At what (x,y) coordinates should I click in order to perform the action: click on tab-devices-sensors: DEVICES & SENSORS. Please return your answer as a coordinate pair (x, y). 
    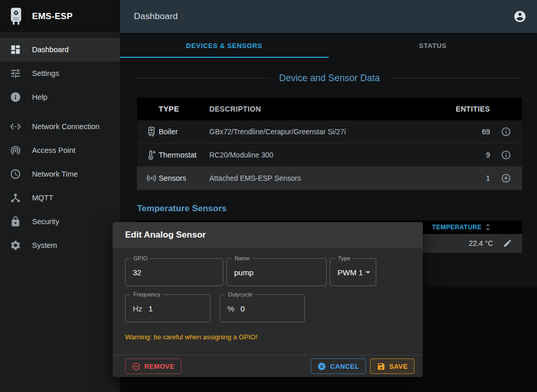
    Looking at the image, I should click on (224, 45).